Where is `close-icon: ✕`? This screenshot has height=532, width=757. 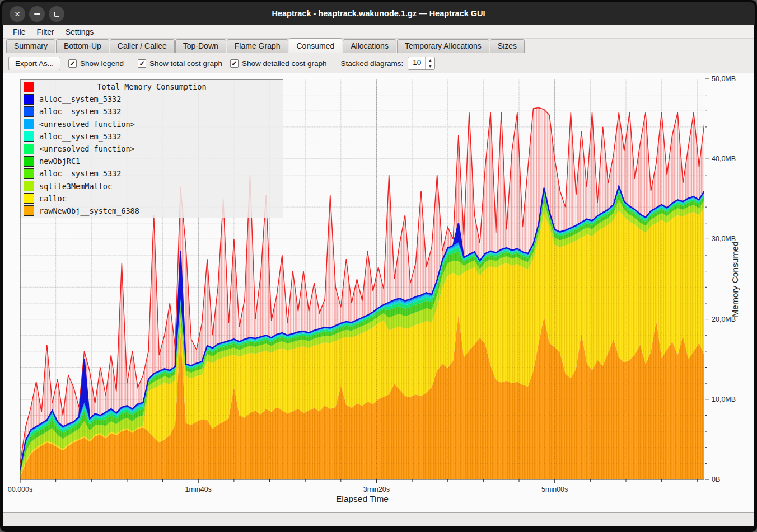
close-icon: ✕ is located at coordinates (18, 15).